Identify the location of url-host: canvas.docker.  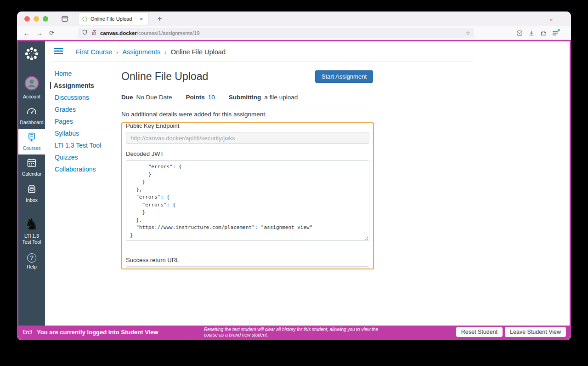
(119, 33).